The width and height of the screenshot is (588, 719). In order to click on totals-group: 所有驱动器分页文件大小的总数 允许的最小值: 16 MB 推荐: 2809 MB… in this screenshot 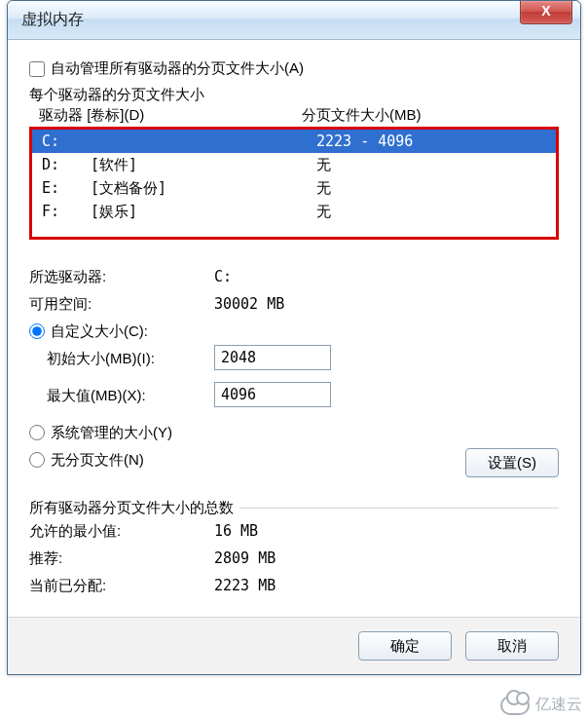, I will do `click(294, 549)`.